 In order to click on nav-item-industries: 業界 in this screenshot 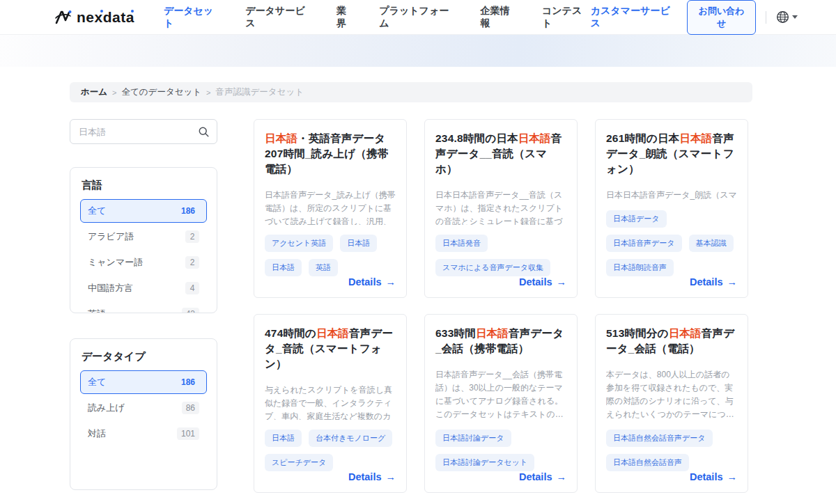, I will do `click(346, 17)`.